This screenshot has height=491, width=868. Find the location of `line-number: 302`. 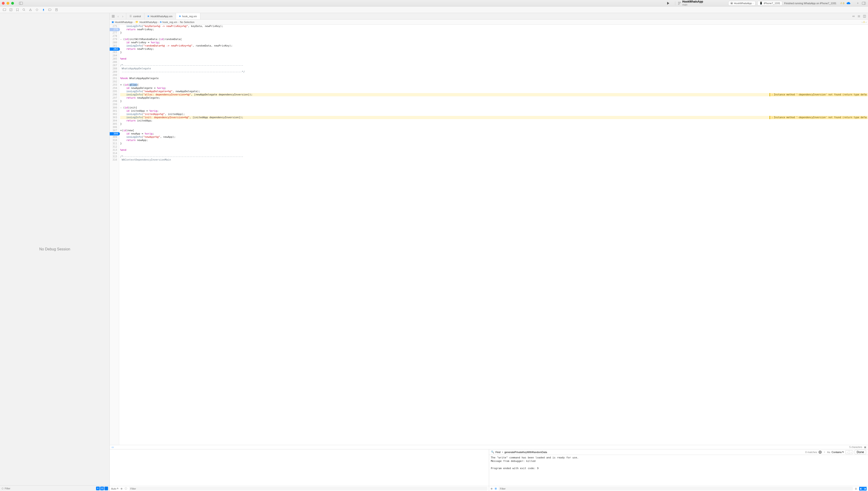

line-number: 302 is located at coordinates (115, 114).